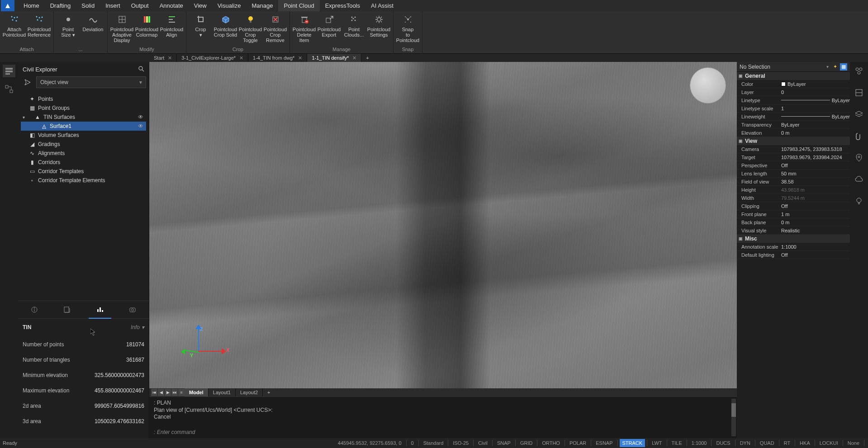 Image resolution: width=868 pixels, height=448 pixels. What do you see at coordinates (14, 29) in the screenshot?
I see `ribbon-attach-pointcloud: AttachPointcloud` at bounding box center [14, 29].